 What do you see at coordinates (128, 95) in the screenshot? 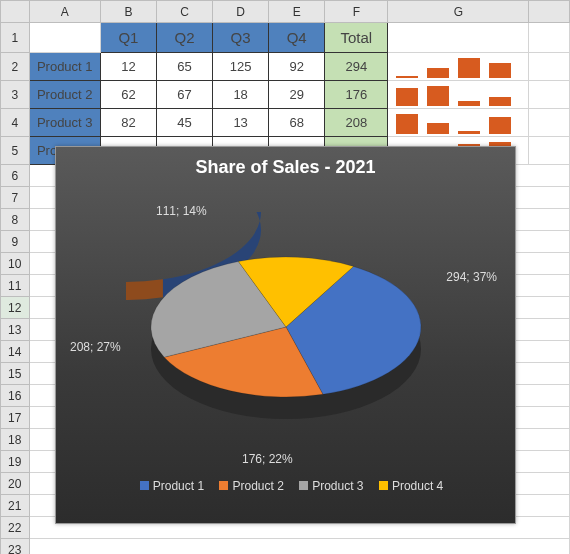
I see `cell-B3: 62` at bounding box center [128, 95].